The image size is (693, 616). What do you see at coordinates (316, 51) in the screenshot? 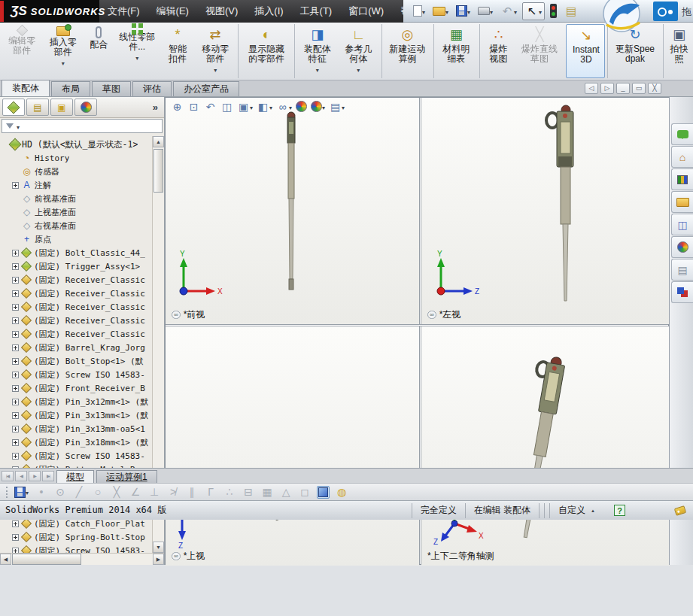
I see `assembly-features: ◨ 装配体特征` at bounding box center [316, 51].